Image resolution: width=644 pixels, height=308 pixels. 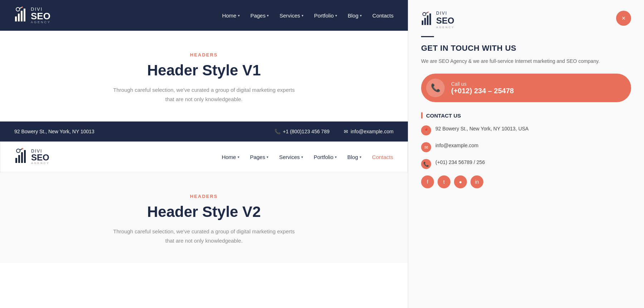 What do you see at coordinates (41, 15) in the screenshot?
I see `logo-text-1: DIVI SEO AGENCY` at bounding box center [41, 15].